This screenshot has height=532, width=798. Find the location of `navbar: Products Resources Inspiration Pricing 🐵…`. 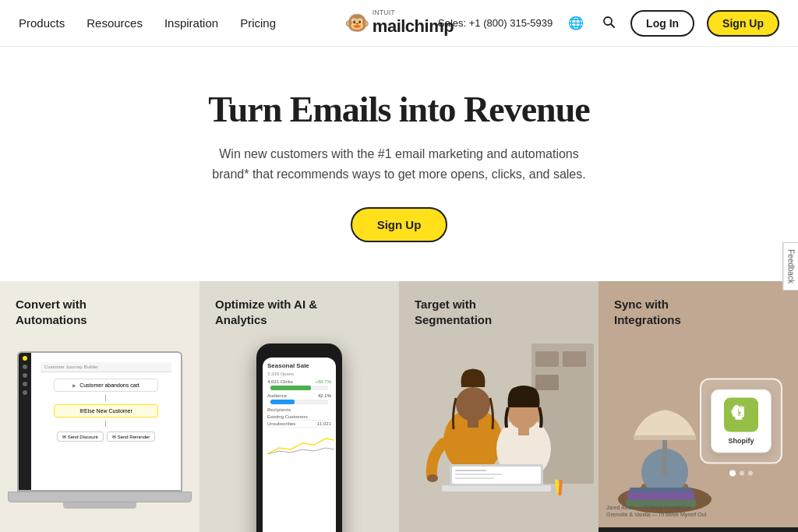

navbar: Products Resources Inspiration Pricing 🐵… is located at coordinates (399, 23).